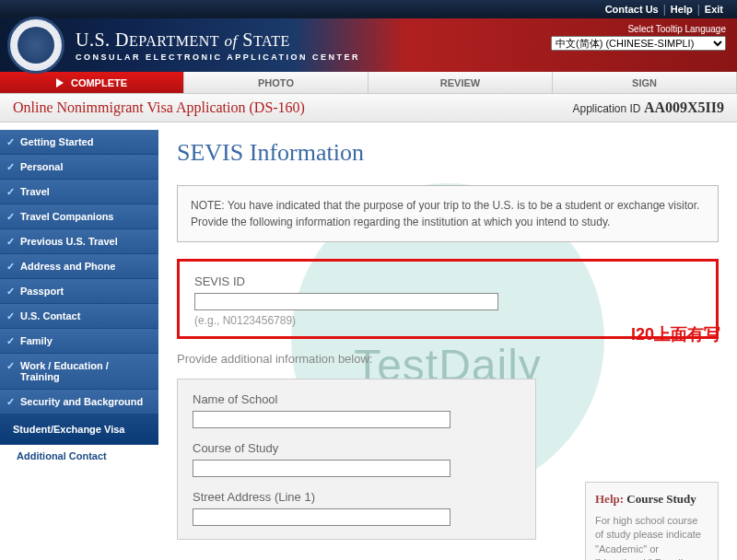 The image size is (737, 560). I want to click on sevis-id-hint: (e.g., N0123456789), so click(448, 321).